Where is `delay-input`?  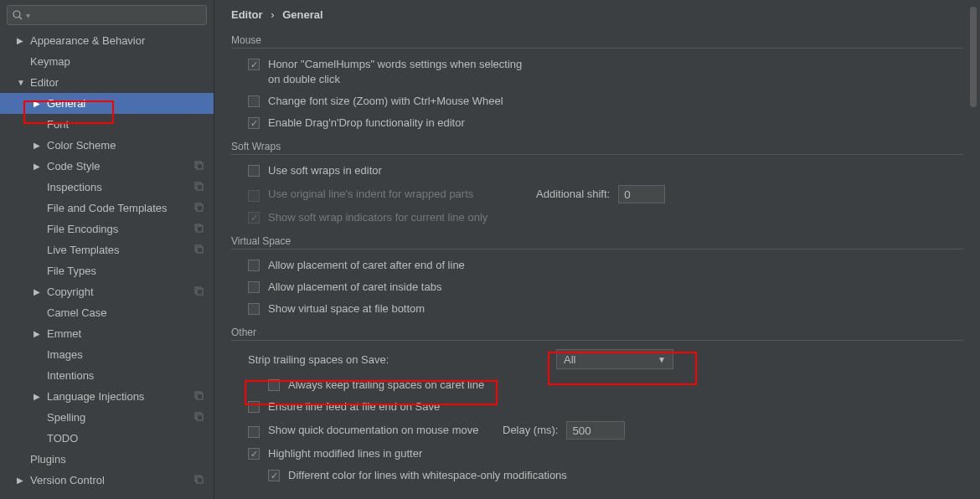 delay-input is located at coordinates (596, 430).